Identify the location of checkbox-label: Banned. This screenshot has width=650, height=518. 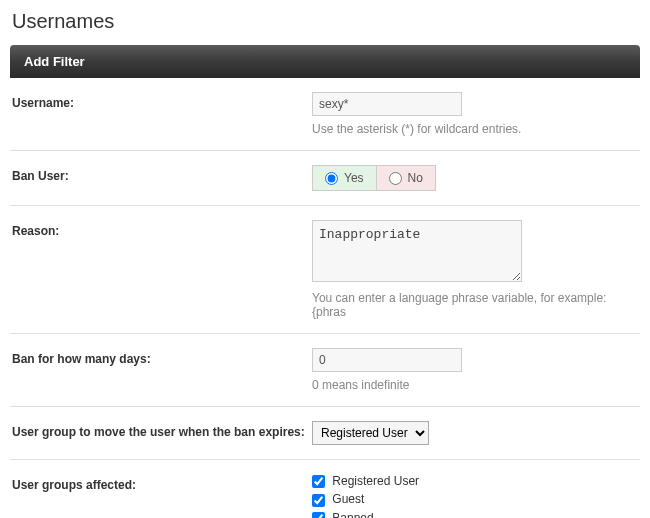
(352, 514).